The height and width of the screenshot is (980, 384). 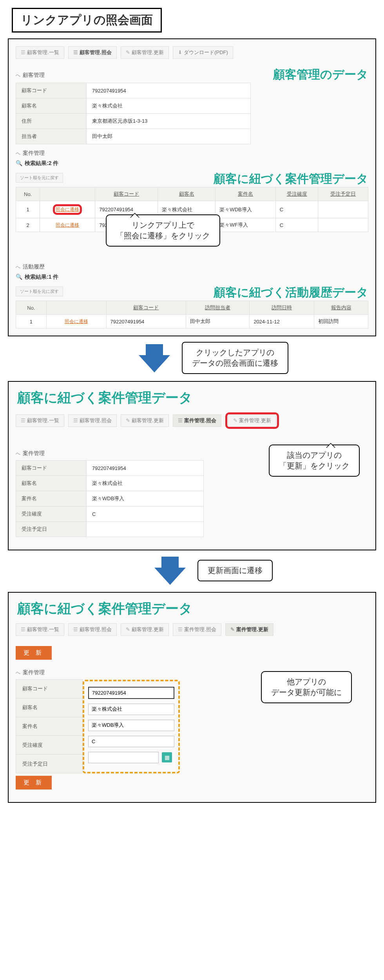 What do you see at coordinates (180, 53) in the screenshot?
I see `download-icon: ⬇` at bounding box center [180, 53].